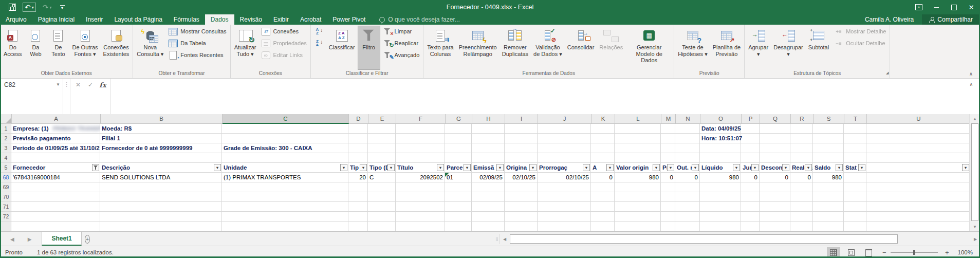  What do you see at coordinates (56, 197) in the screenshot?
I see `cell-A70` at bounding box center [56, 197].